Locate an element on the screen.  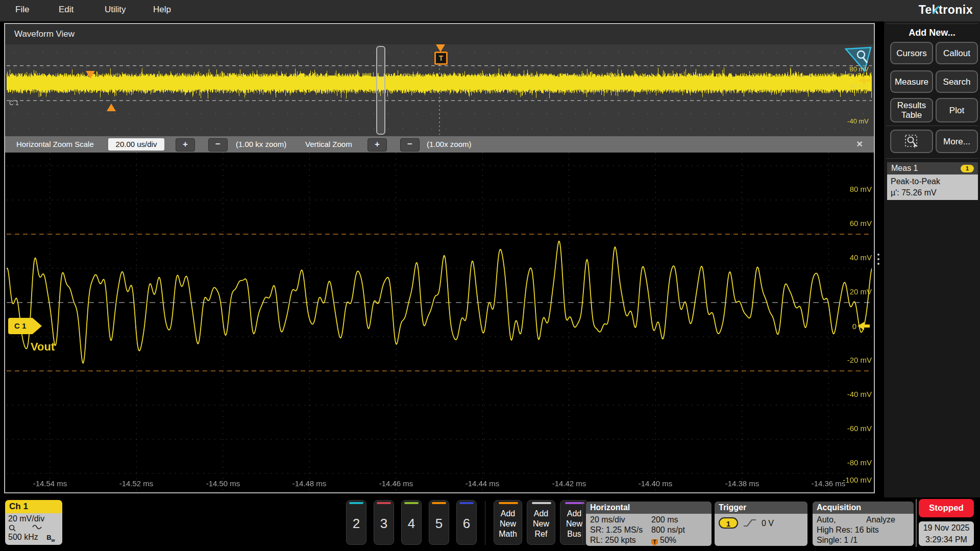
zoom-select-button is located at coordinates (912, 141).